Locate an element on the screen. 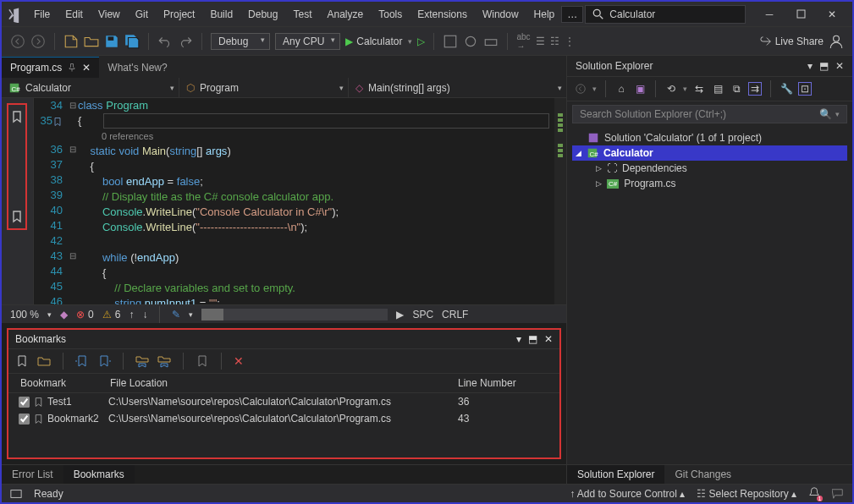  feedback-icon is located at coordinates (838, 494).